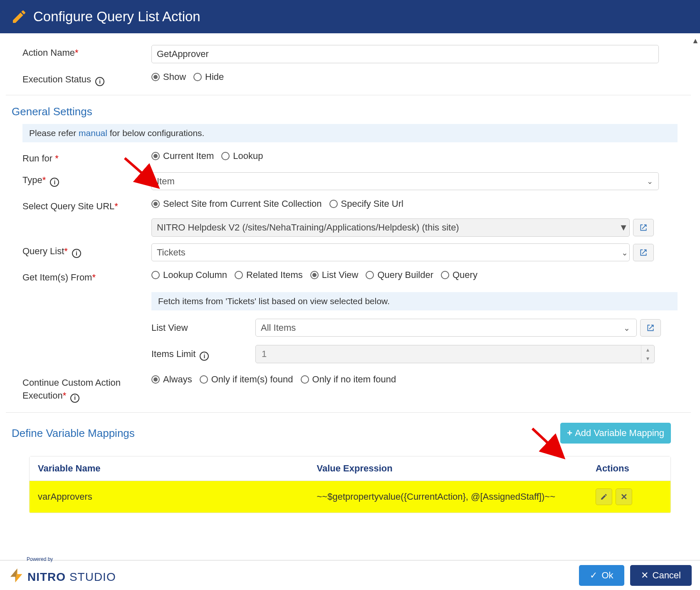  What do you see at coordinates (19, 17) in the screenshot?
I see `configure-icon` at bounding box center [19, 17].